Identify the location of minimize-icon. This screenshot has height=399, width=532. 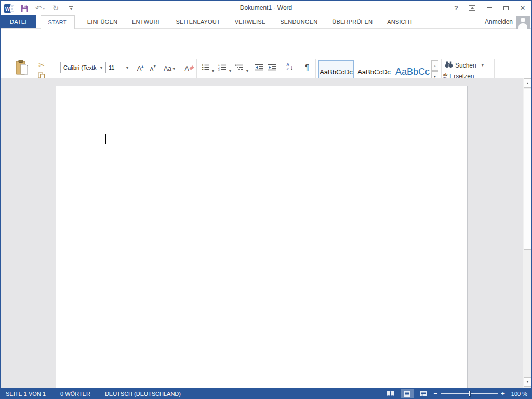
(489, 8).